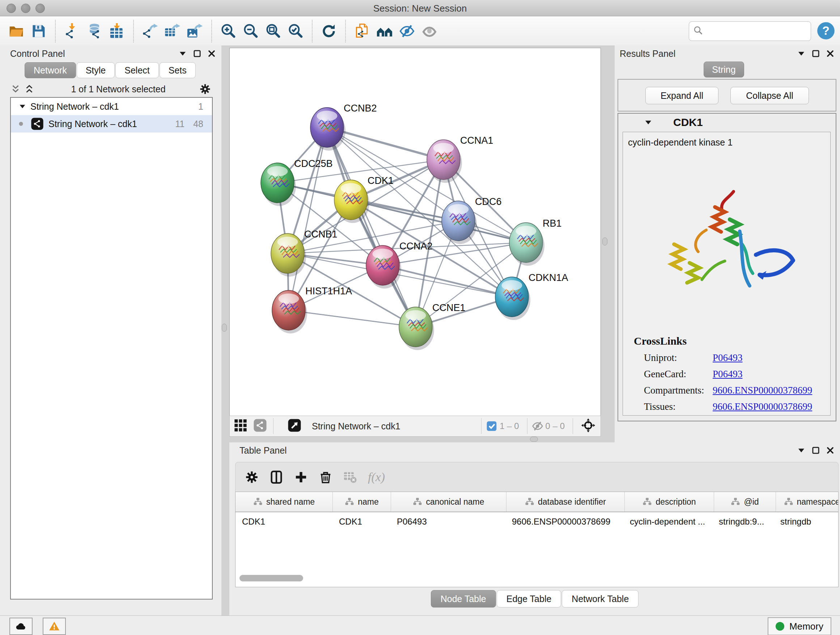  What do you see at coordinates (728, 374) in the screenshot?
I see `crosslink-genecard: P06493` at bounding box center [728, 374].